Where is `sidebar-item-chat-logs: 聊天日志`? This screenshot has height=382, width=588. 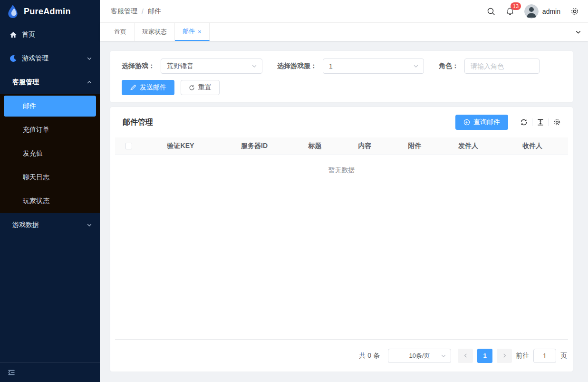
sidebar-item-chat-logs: 聊天日志 is located at coordinates (50, 177).